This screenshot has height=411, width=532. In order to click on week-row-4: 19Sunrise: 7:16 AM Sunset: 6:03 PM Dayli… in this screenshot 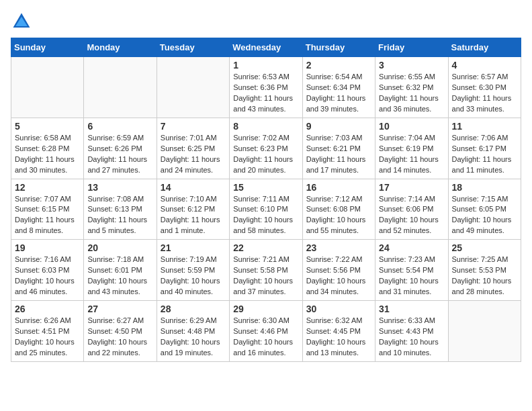, I will do `click(266, 270)`.